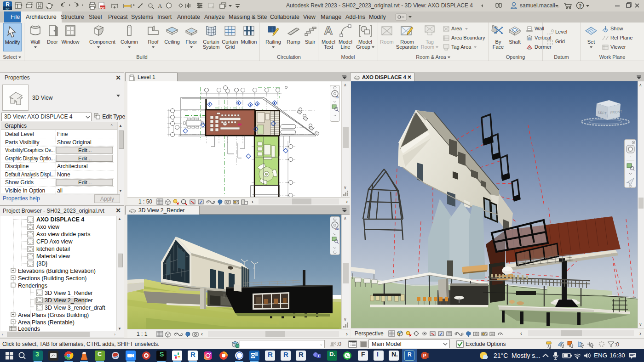 Image resolution: width=644 pixels, height=362 pixels. I want to click on svg-text: Show Original, so click(75, 142).